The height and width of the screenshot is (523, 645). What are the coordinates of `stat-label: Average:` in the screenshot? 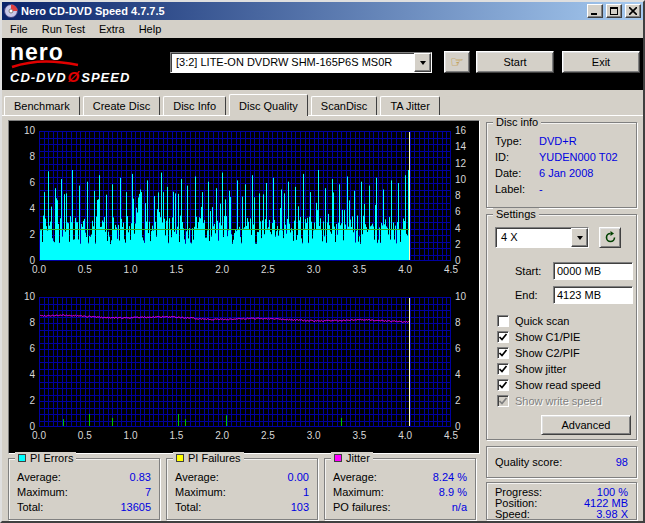 It's located at (39, 477).